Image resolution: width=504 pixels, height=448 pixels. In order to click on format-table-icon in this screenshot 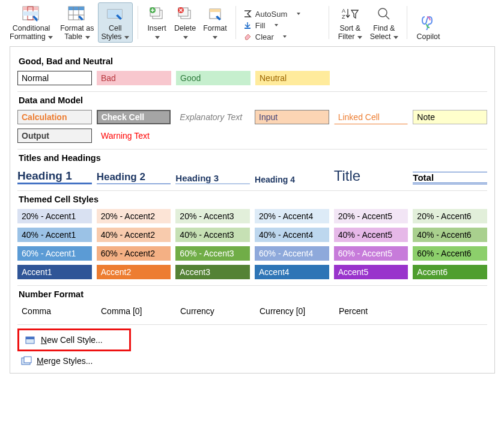, I will do `click(77, 14)`.